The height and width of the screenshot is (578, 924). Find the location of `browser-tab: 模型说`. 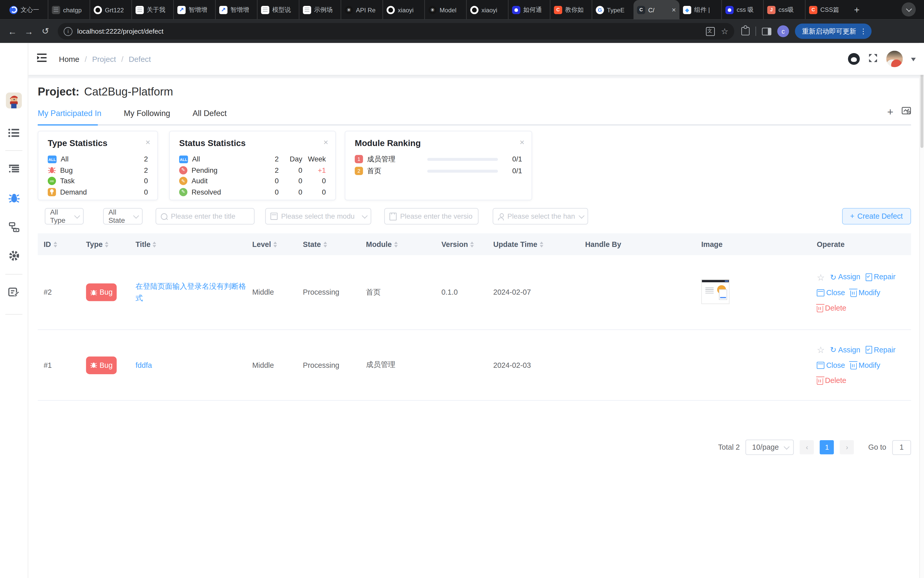

browser-tab: 模型说 is located at coordinates (278, 10).